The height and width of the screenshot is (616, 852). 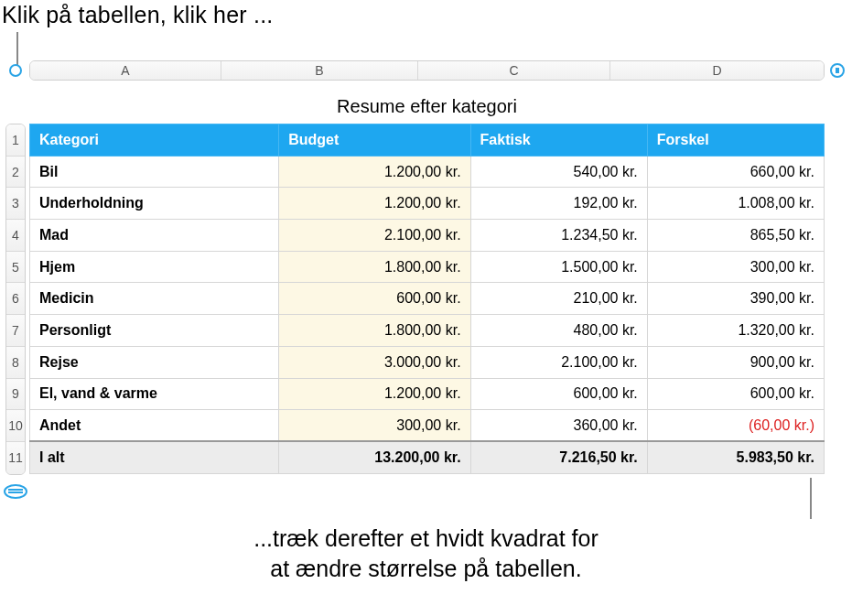 I want to click on table-row: Mad 2.100,00 kr. 1.234,50 kr. 865,50 kr., so click(x=427, y=236).